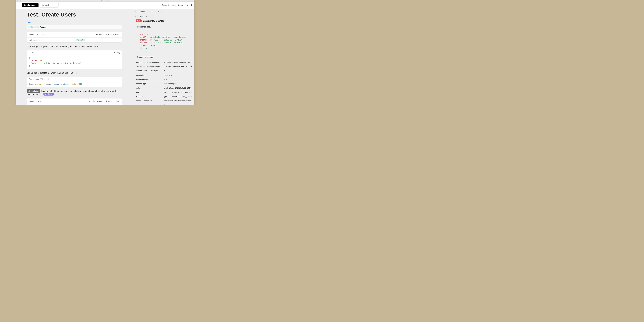  What do you see at coordinates (31, 52) in the screenshot?
I see `json-title: JSON` at bounding box center [31, 52].